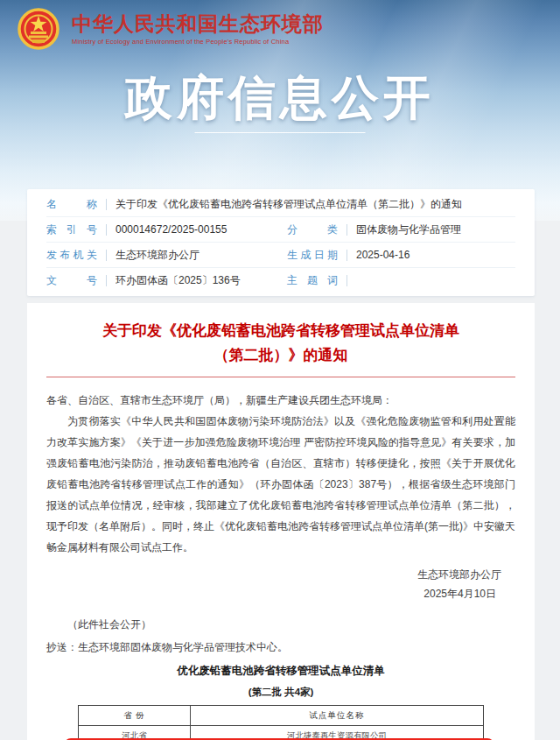 This screenshot has height=740, width=560. What do you see at coordinates (337, 715) in the screenshot?
I see `column-header-unit-name: 试点单位名称` at bounding box center [337, 715].